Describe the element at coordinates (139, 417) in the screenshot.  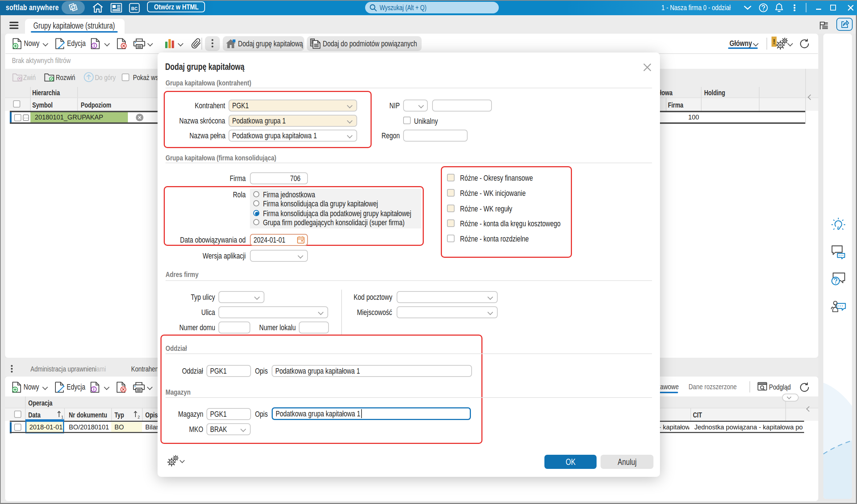
I see `svg-text: 2` at that location.